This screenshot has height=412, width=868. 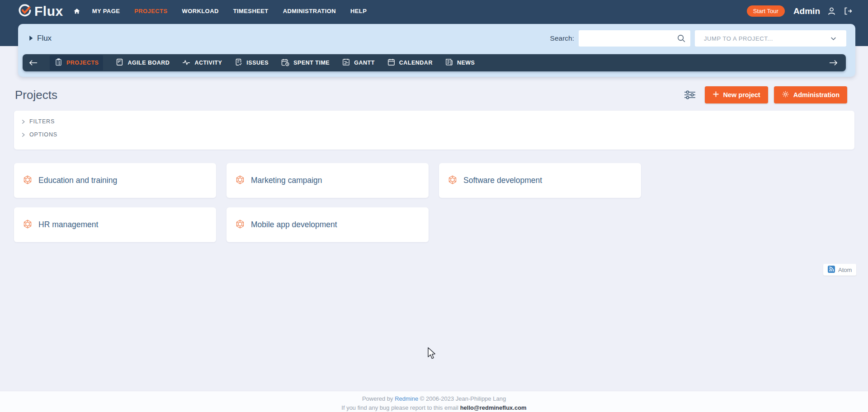 What do you see at coordinates (327, 225) in the screenshot?
I see `project-card-mobile-app-development: Mobile app development` at bounding box center [327, 225].